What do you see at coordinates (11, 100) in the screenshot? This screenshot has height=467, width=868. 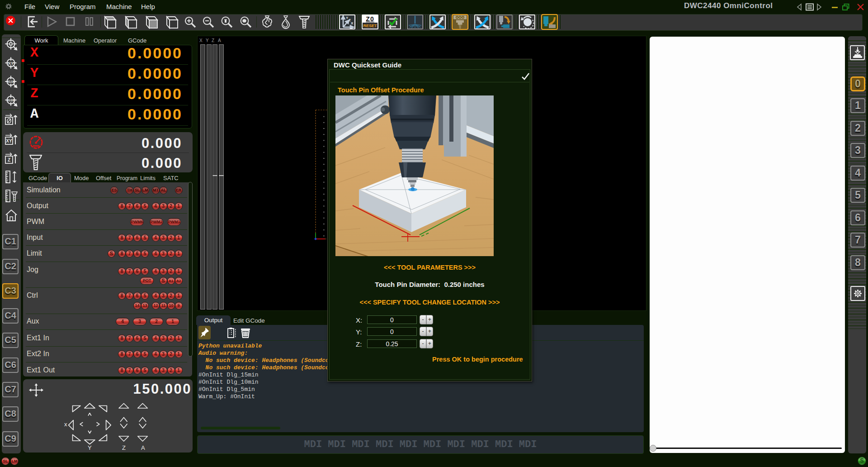 I see `svg-text: G30` at bounding box center [11, 100].